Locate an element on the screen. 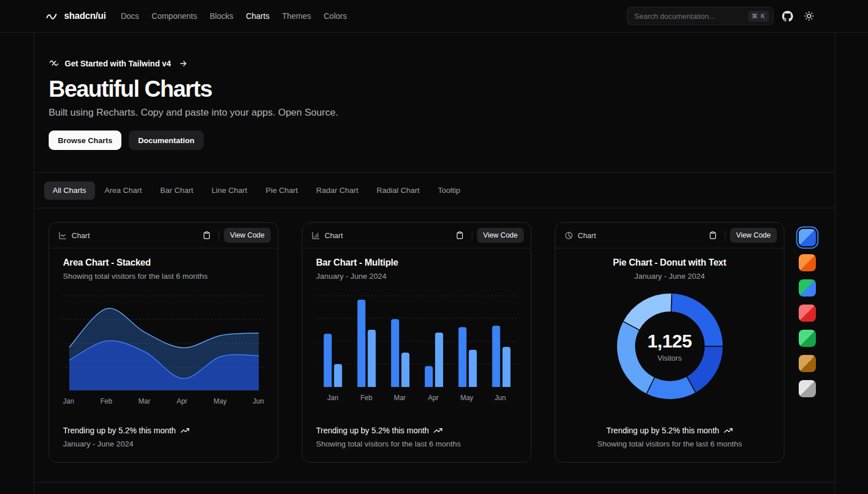 This screenshot has width=868, height=494. brand-link: shadcn/ui is located at coordinates (85, 16).